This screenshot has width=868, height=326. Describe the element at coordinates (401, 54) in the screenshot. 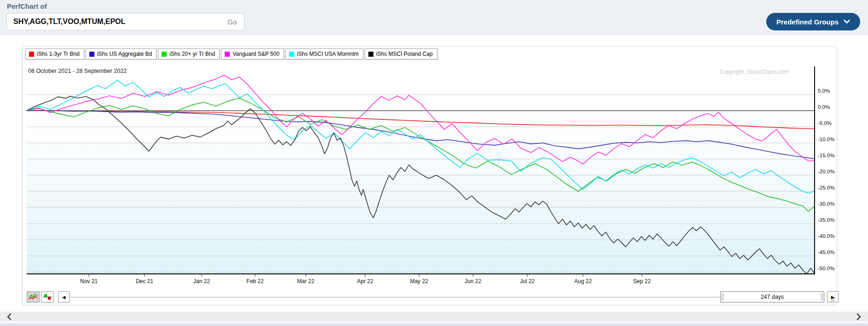

I see `legend-item-epol: iShs MSCI Poland Cap` at that location.